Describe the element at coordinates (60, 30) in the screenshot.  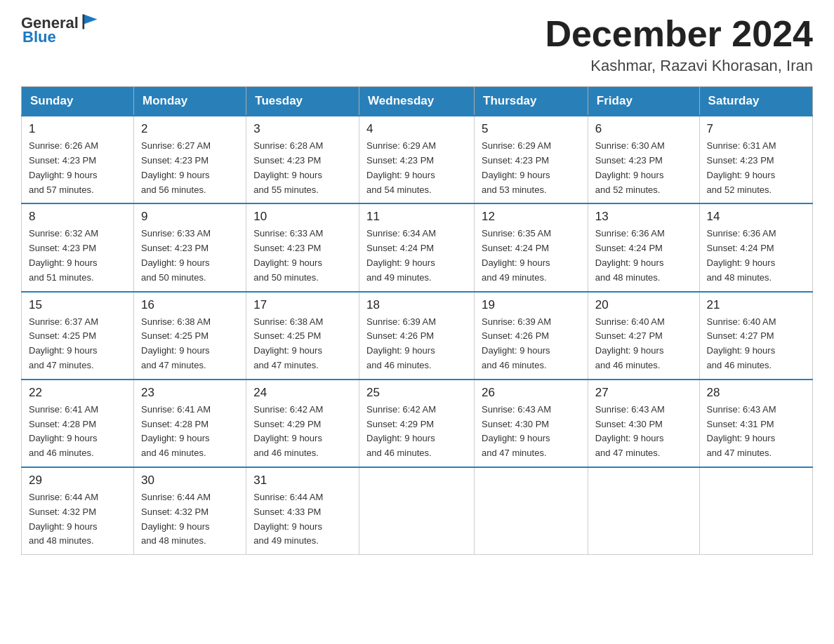
I see `logo: General Blue` at that location.